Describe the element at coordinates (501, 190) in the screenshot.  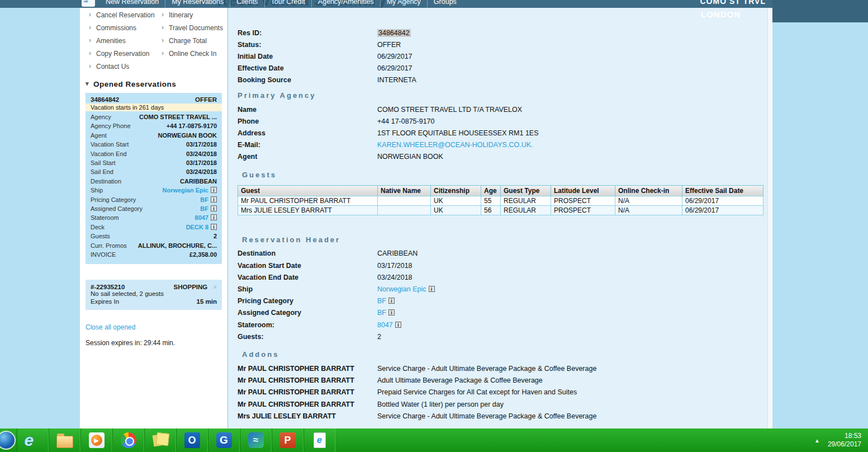
I see `guests-table-header-row: Guest Native Name Citizenship Age Guest …` at that location.